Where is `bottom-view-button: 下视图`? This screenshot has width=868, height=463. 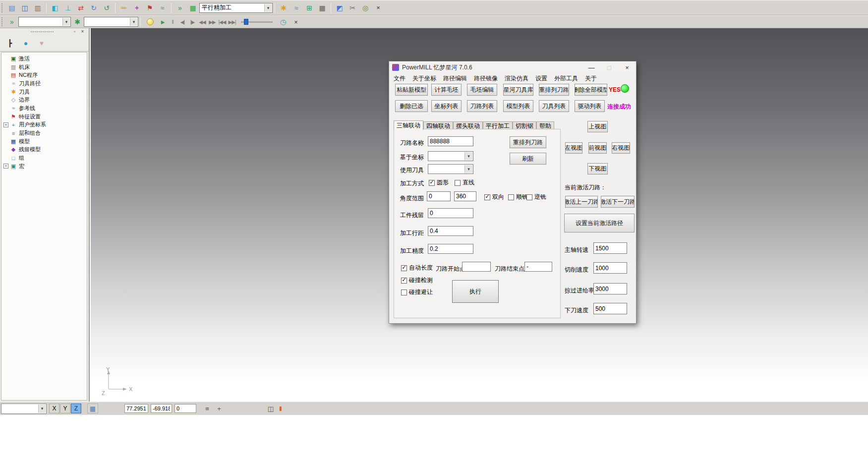 bottom-view-button: 下视图 is located at coordinates (598, 169).